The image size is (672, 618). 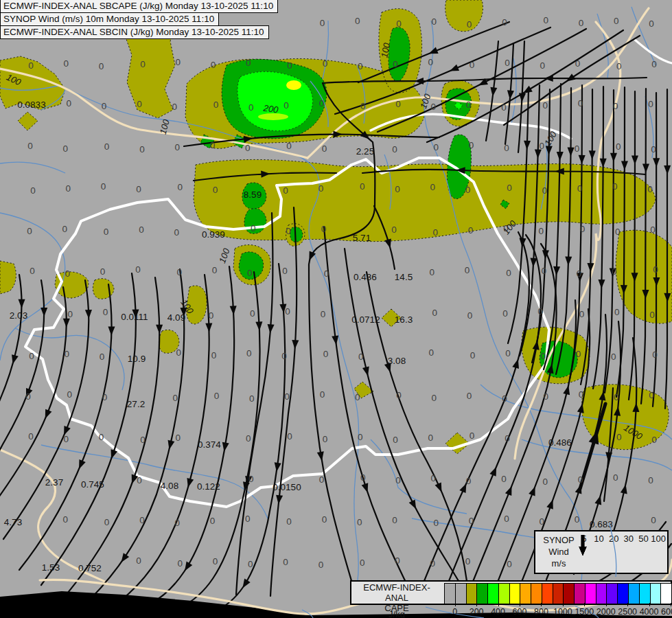 What do you see at coordinates (601, 552) in the screenshot?
I see `synop-wind-legend: SYNOP Wind m/s 510203050100` at bounding box center [601, 552].